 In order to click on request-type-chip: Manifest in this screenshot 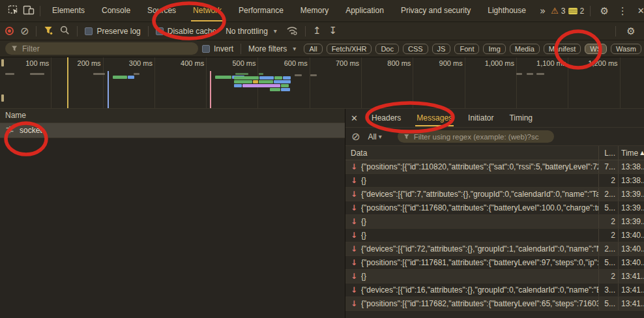, I will do `click(563, 49)`.